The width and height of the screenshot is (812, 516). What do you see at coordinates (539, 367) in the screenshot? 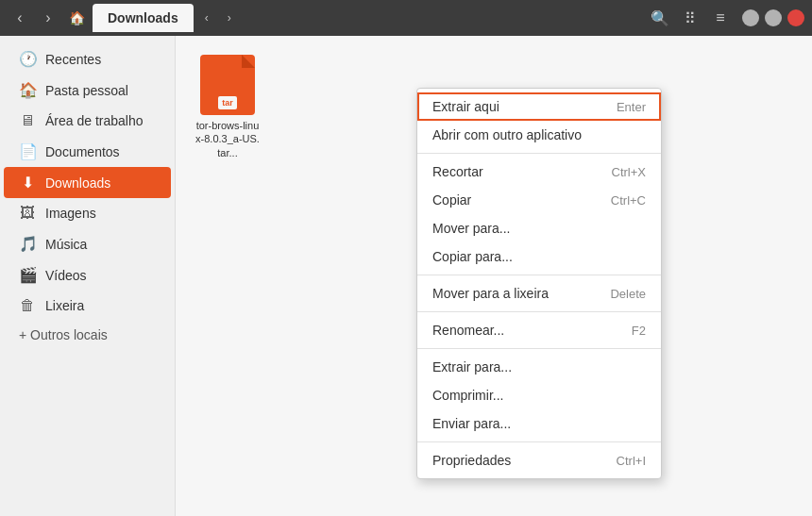
I see `context-menu-extrair-para: Extrair para...` at bounding box center [539, 367].